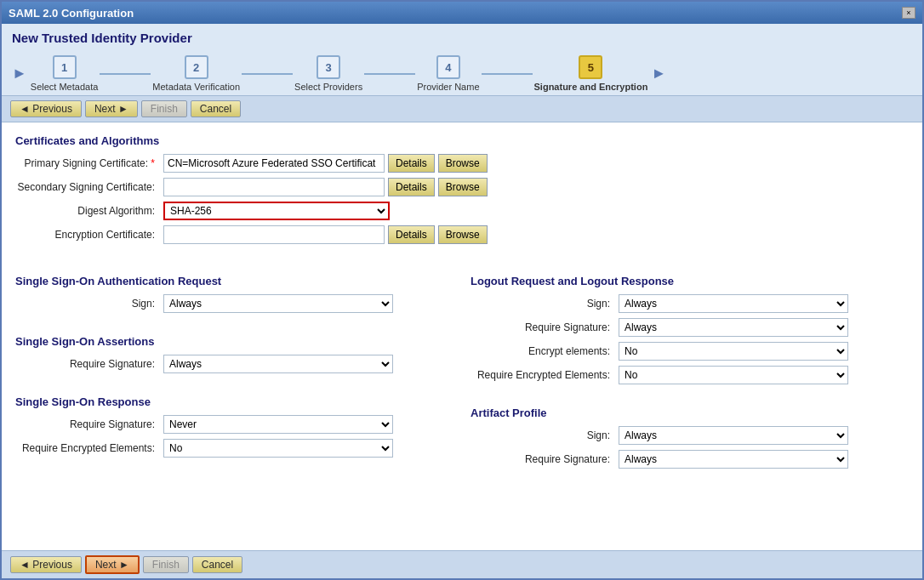 The image size is (924, 580). Describe the element at coordinates (166, 565) in the screenshot. I see `bottom-finish-button: Finish` at that location.